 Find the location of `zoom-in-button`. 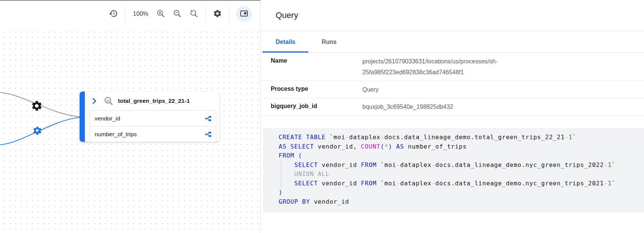

zoom-in-button is located at coordinates (161, 14).